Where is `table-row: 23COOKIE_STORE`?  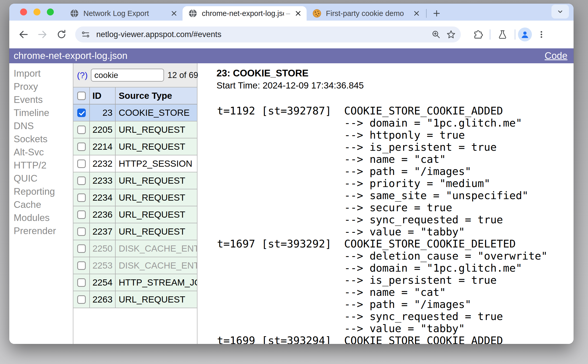
table-row: 23COOKIE_STORE is located at coordinates (135, 113).